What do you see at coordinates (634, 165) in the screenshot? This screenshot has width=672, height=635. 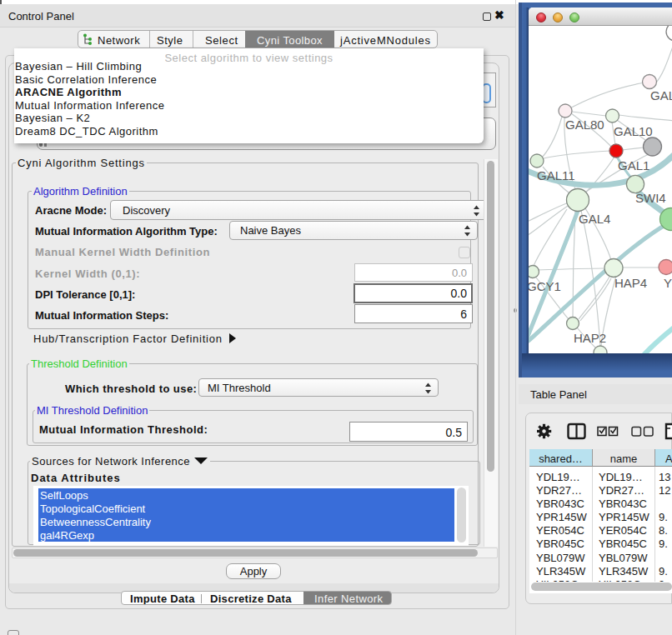 I see `svg-text: GAL1` at bounding box center [634, 165].